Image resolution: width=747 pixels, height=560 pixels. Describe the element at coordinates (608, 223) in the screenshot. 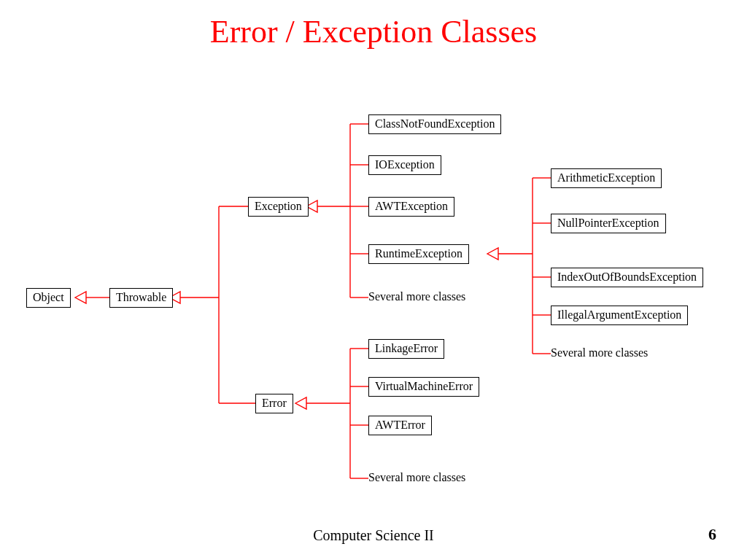

I see `node-nullpointerexception: NullPointerException` at that location.